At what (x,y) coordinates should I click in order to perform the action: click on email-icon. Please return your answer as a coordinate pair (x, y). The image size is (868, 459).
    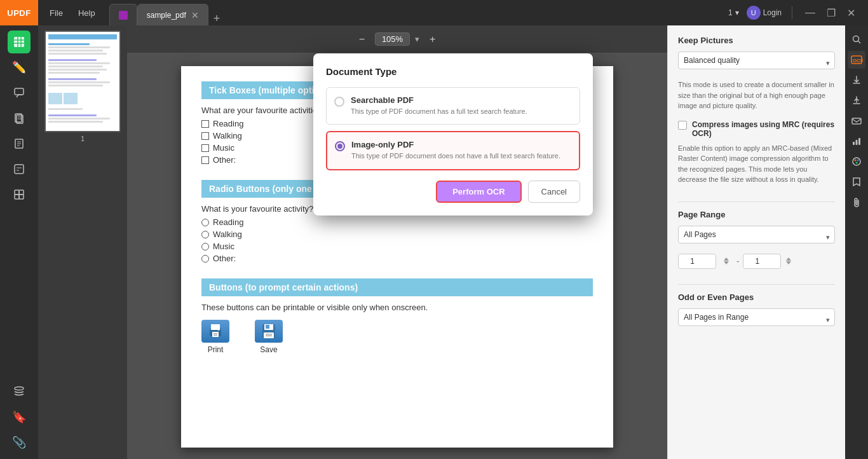
    Looking at the image, I should click on (857, 121).